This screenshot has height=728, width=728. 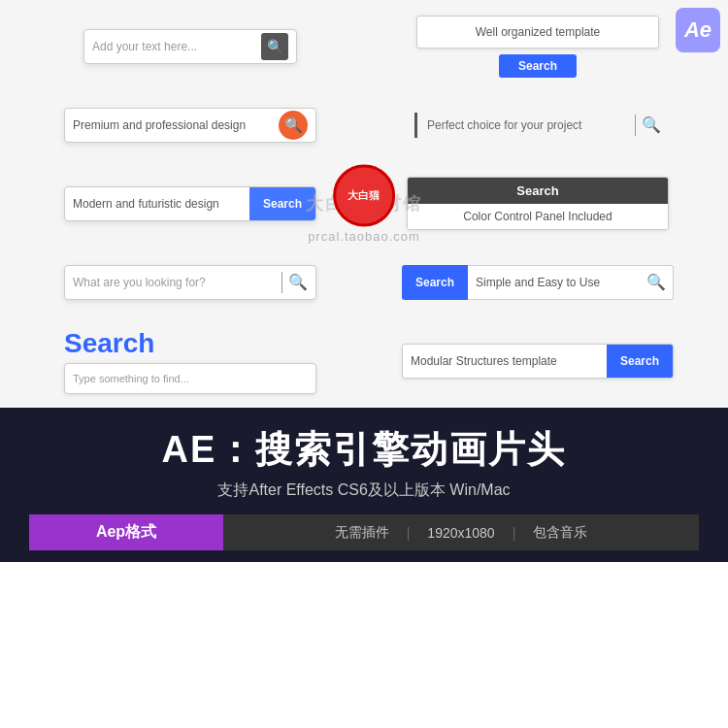 What do you see at coordinates (651, 124) in the screenshot?
I see `search-icon-r2: 🔍` at bounding box center [651, 124].